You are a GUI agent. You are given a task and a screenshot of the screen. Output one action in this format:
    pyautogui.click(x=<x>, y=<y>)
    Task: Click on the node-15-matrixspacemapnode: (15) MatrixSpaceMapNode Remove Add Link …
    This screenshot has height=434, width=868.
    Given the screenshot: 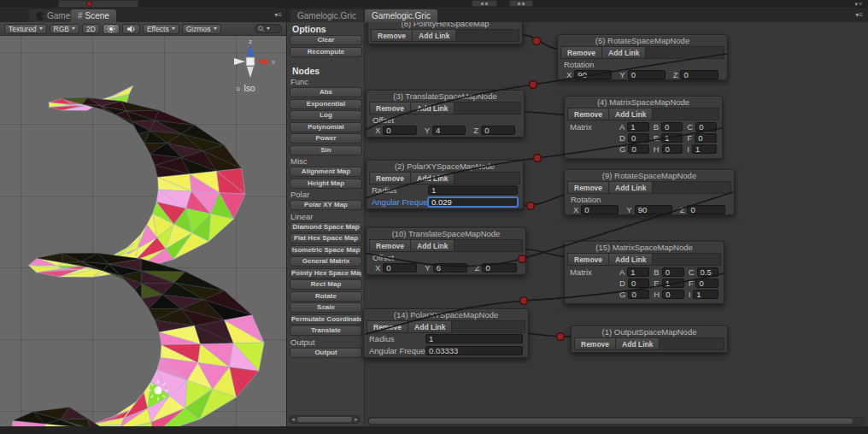 What is the action you would take?
    pyautogui.click(x=644, y=273)
    